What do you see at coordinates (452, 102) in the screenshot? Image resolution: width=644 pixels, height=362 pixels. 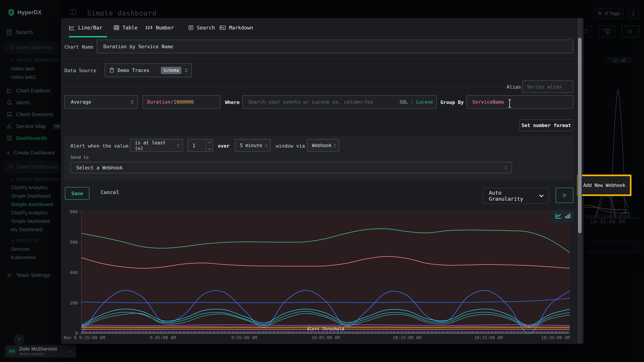 I see `group-by-label: Group By` at bounding box center [452, 102].